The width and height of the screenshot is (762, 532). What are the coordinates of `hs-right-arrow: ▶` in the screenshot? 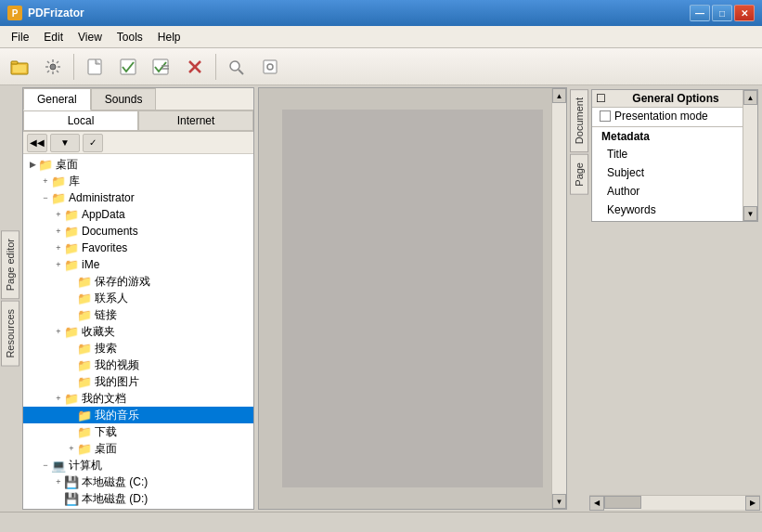 It's located at (753, 503).